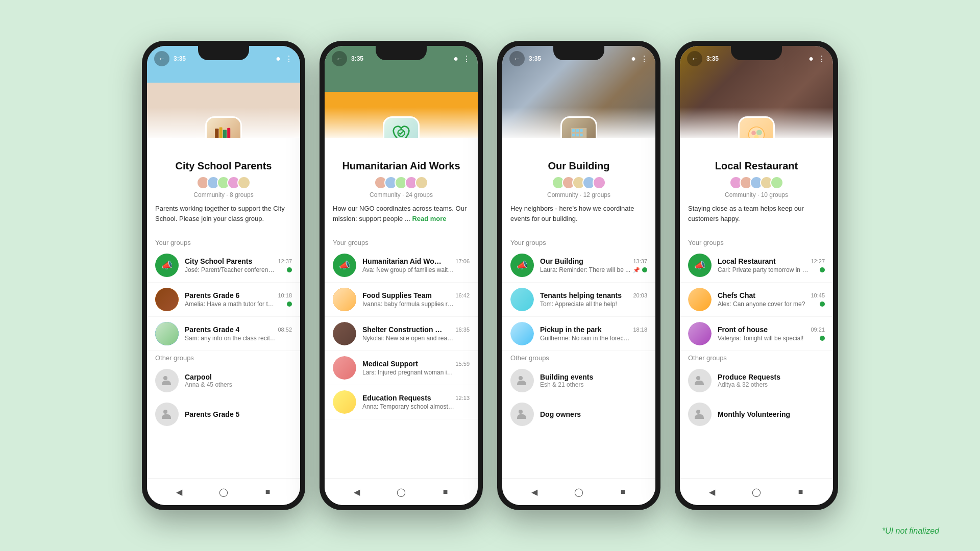 Image resolution: width=980 pixels, height=551 pixels. I want to click on status-time-3: 3:35, so click(535, 59).